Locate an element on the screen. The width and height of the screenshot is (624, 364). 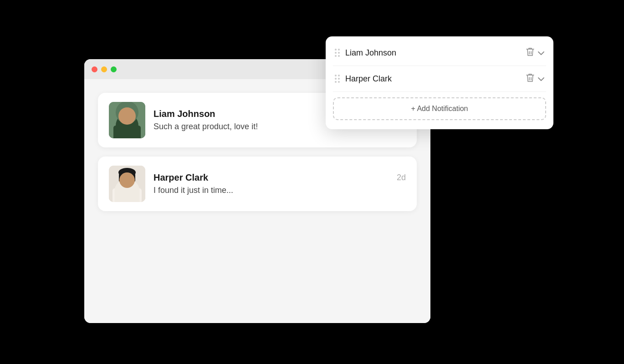
notification-name-liam: Liam Johnson is located at coordinates (184, 114).